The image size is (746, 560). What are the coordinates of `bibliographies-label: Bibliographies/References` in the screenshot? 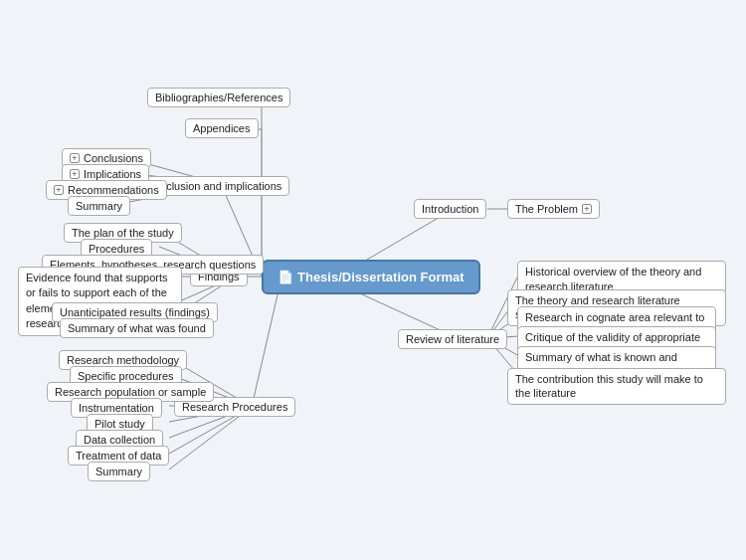 It's located at (219, 97).